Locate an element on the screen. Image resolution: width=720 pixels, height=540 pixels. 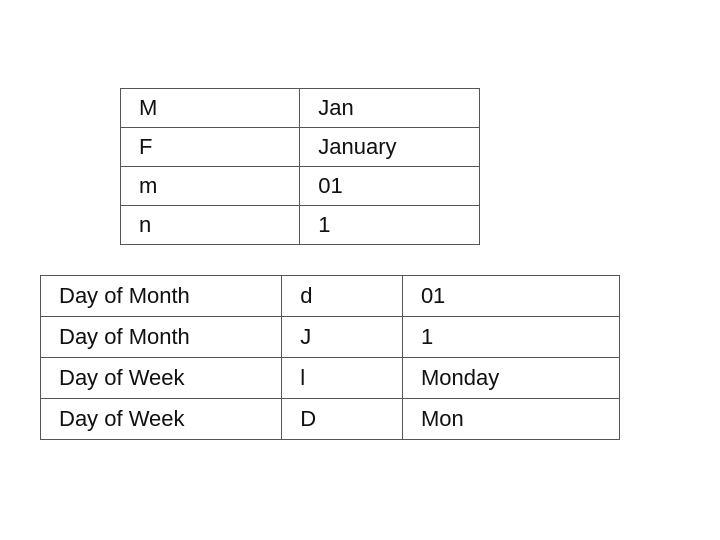
symbol-cell: F is located at coordinates (210, 148).